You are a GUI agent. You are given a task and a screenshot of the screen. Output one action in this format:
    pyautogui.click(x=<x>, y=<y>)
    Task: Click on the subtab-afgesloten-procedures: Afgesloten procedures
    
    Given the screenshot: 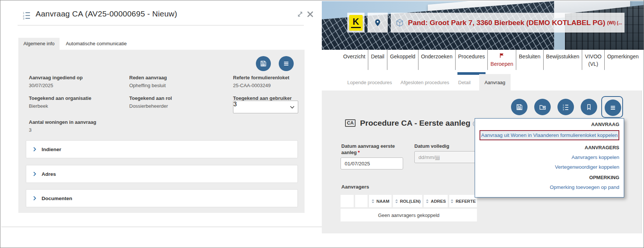 What is the action you would take?
    pyautogui.click(x=425, y=82)
    